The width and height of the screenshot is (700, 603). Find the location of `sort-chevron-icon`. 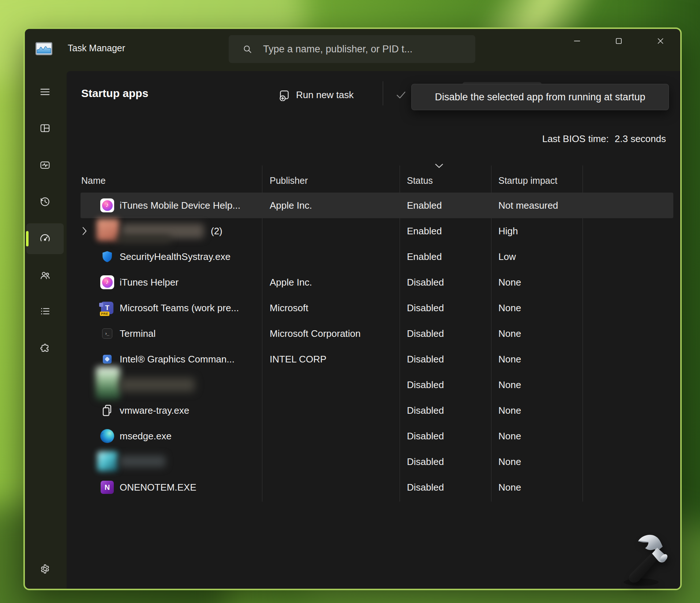

sort-chevron-icon is located at coordinates (439, 167).